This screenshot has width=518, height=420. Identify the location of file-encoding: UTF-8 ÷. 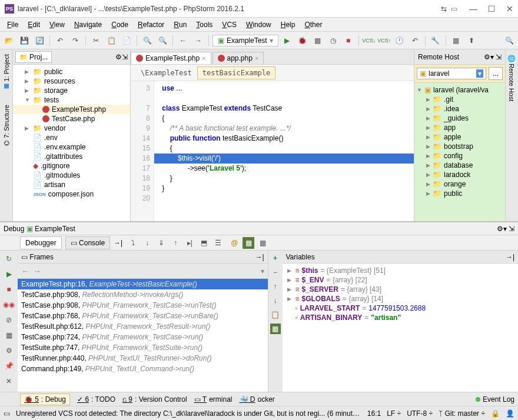
(420, 414).